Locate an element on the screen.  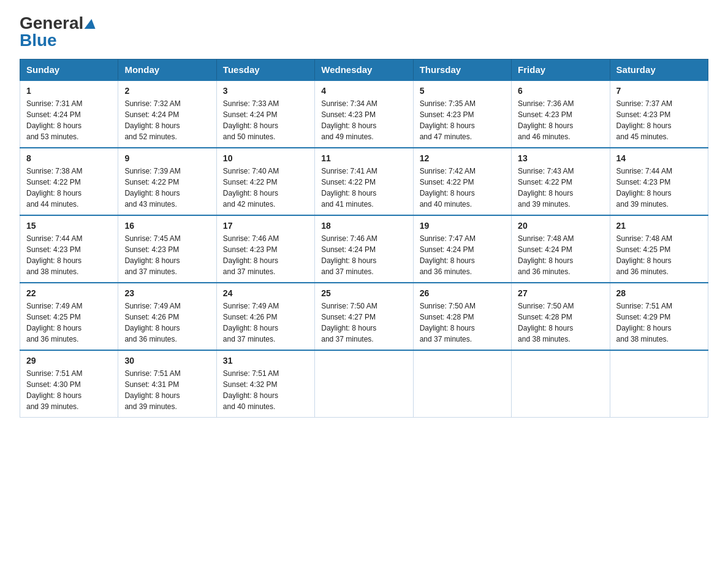
calendar-cell: 16Sunrise: 7:45 AMSunset: 4:23 PMDayligh… is located at coordinates (167, 249).